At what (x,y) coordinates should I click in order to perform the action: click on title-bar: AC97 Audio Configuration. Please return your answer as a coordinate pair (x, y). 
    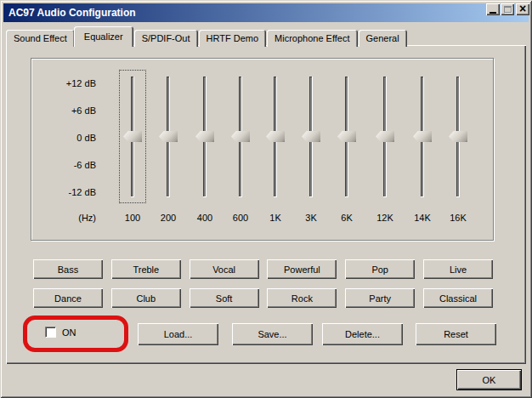
    Looking at the image, I should click on (266, 13).